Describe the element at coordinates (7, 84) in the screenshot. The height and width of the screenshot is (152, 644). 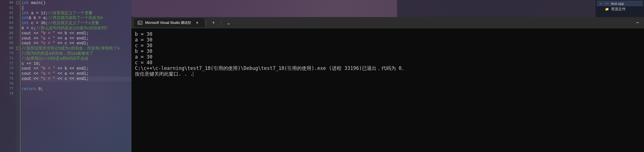
I see `line-number: 76` at that location.